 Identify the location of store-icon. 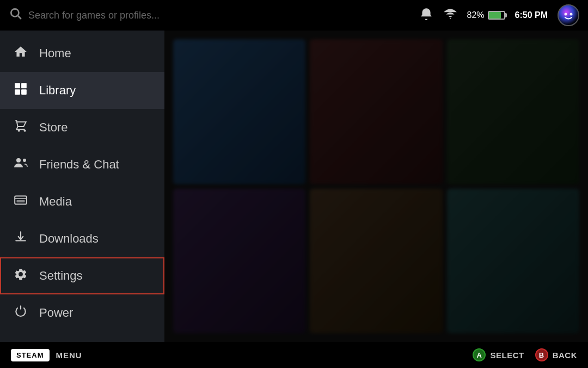
(21, 128).